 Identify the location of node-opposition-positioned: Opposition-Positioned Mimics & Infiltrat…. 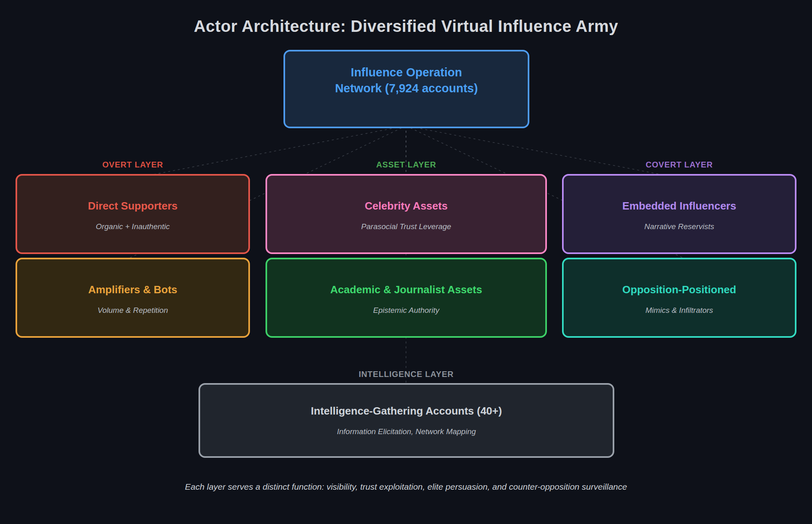
(679, 298).